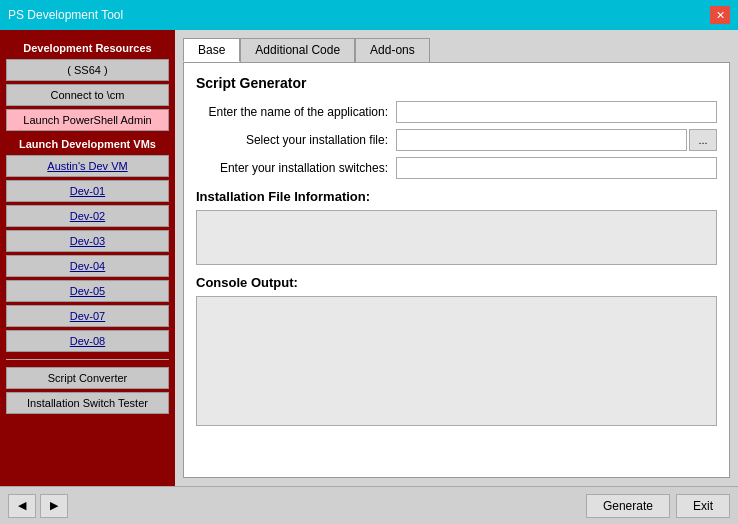 This screenshot has height=524, width=738. I want to click on tab-addons: Add-ons, so click(392, 50).